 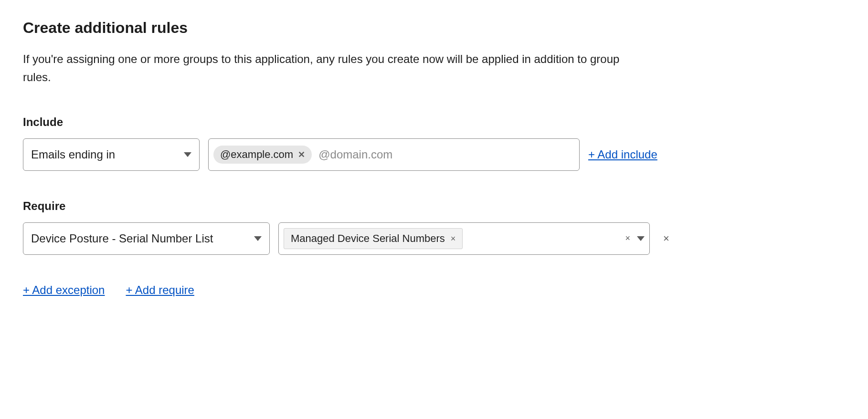 I want to click on page-title: Create additional rules, so click(x=434, y=28).